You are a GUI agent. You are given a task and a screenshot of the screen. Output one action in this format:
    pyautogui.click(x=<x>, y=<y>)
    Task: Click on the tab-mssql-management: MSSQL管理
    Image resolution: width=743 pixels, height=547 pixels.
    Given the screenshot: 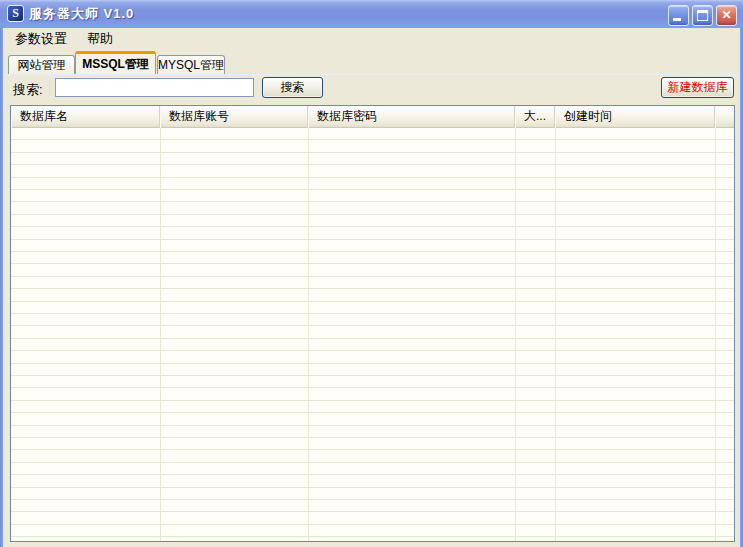 What is the action you would take?
    pyautogui.click(x=116, y=62)
    